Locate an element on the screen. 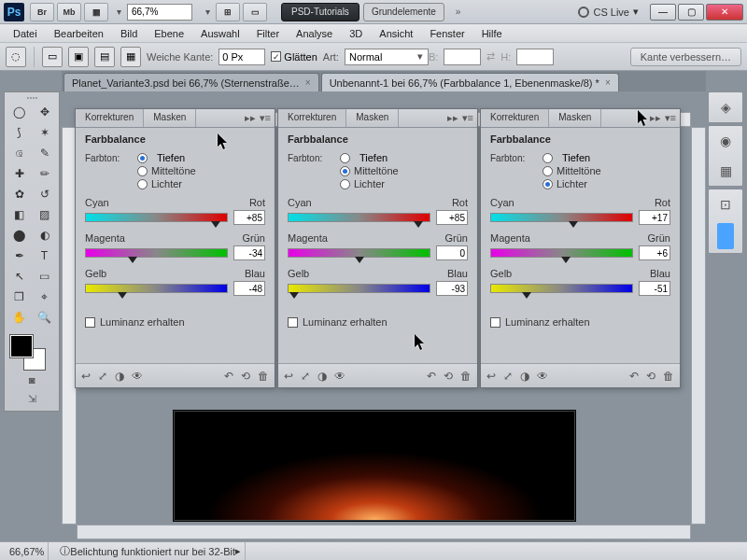  doctab-unbenannt: Unbenannt-1 bei 66,7% (Farbbalance 1, Eb… is located at coordinates (471, 82).